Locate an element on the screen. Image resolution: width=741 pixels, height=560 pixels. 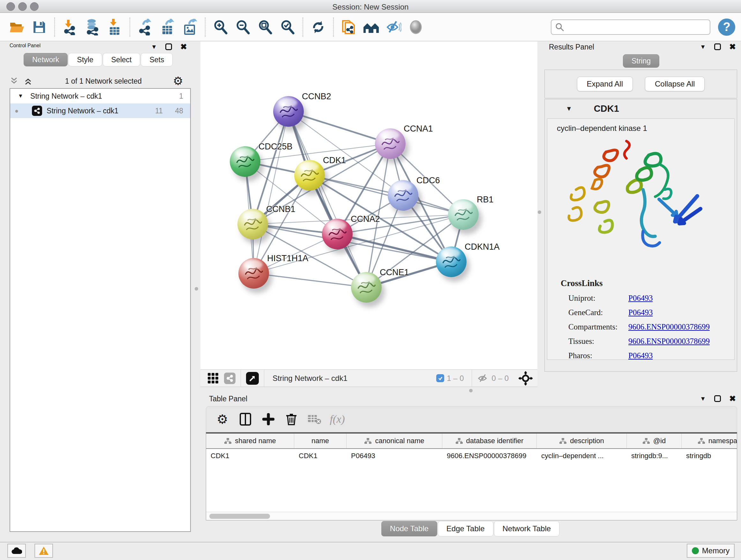
export-network-button is located at coordinates (145, 27).